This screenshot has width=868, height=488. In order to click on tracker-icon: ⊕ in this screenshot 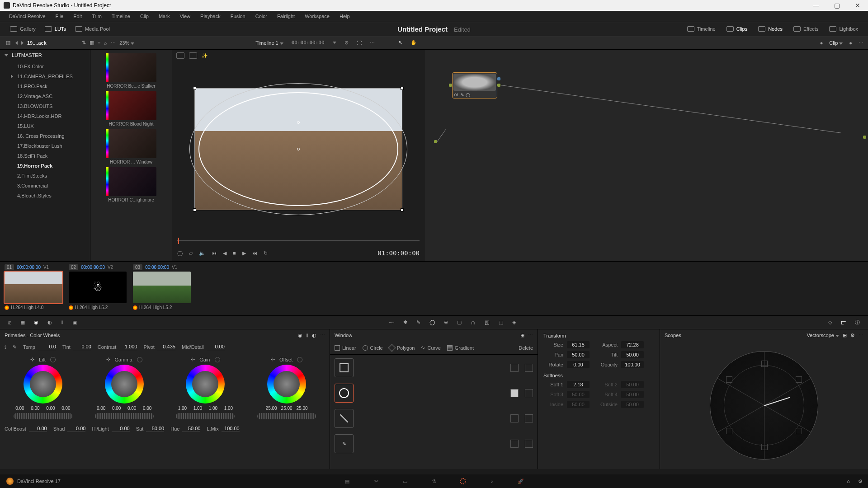, I will do `click(446, 323)`.